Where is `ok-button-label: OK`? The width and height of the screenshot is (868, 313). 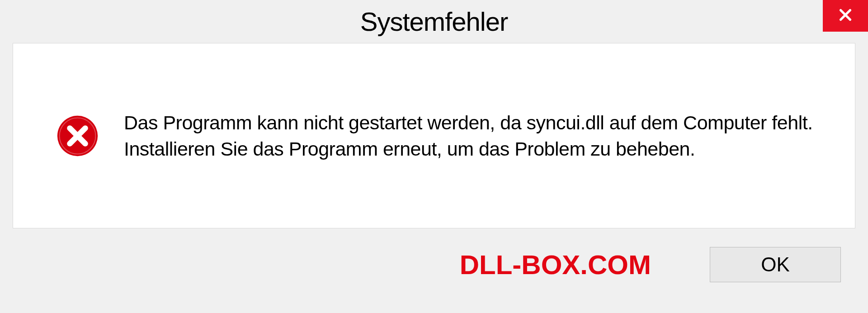
ok-button-label: OK is located at coordinates (775, 265).